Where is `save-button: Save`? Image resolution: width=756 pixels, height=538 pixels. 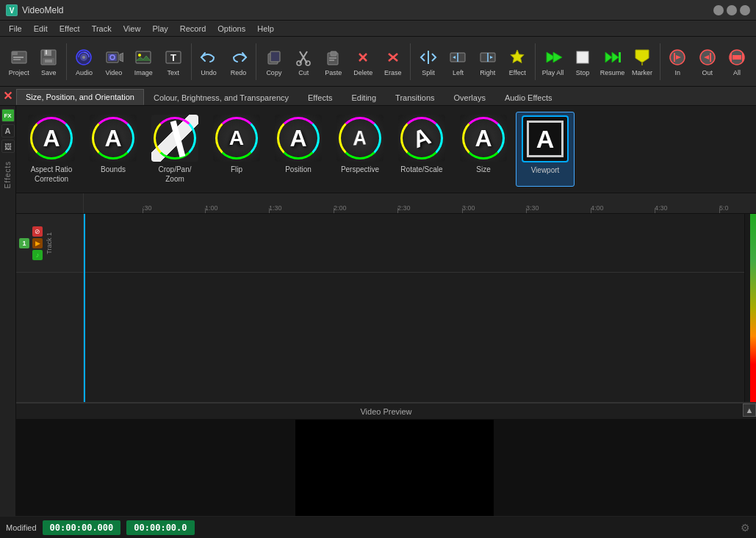
save-button: Save is located at coordinates (48, 62).